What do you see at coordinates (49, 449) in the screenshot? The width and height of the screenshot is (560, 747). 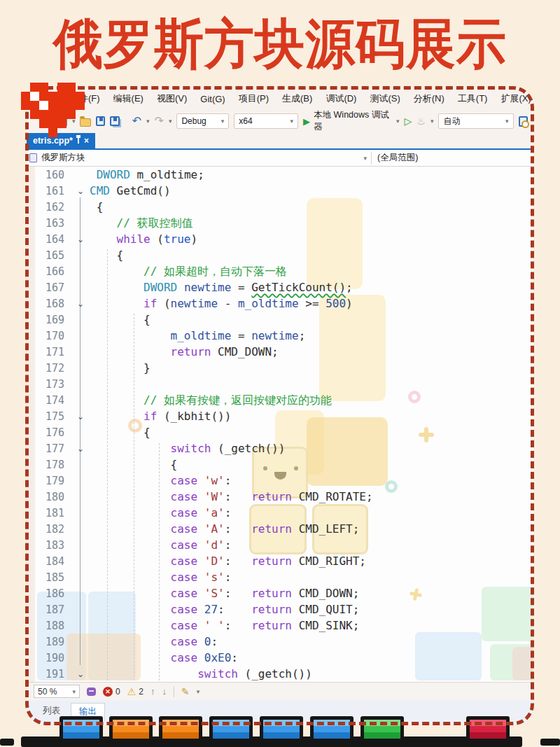 I see `line-number: 177` at bounding box center [49, 449].